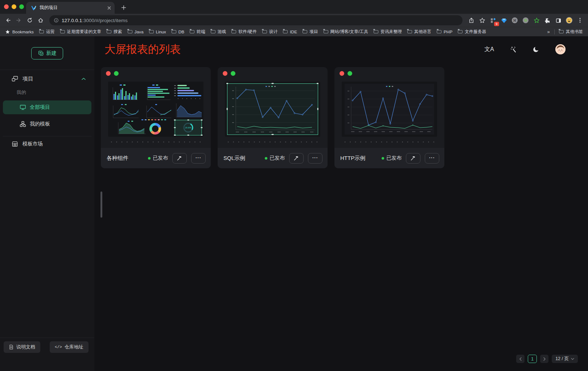 Image resolution: width=588 pixels, height=371 pixels. I want to click on header-actions: 文A, so click(525, 49).